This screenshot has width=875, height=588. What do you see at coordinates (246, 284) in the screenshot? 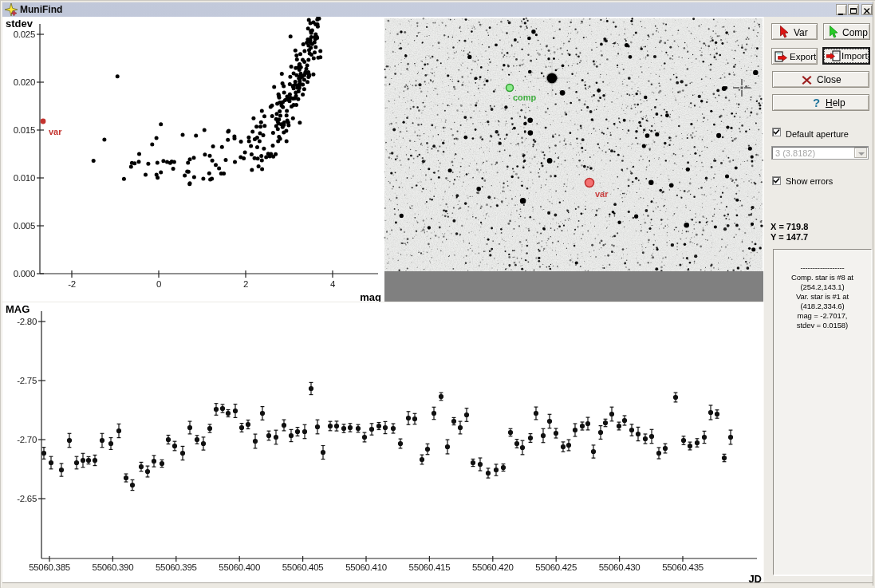
I see `svg-text: 2` at bounding box center [246, 284].